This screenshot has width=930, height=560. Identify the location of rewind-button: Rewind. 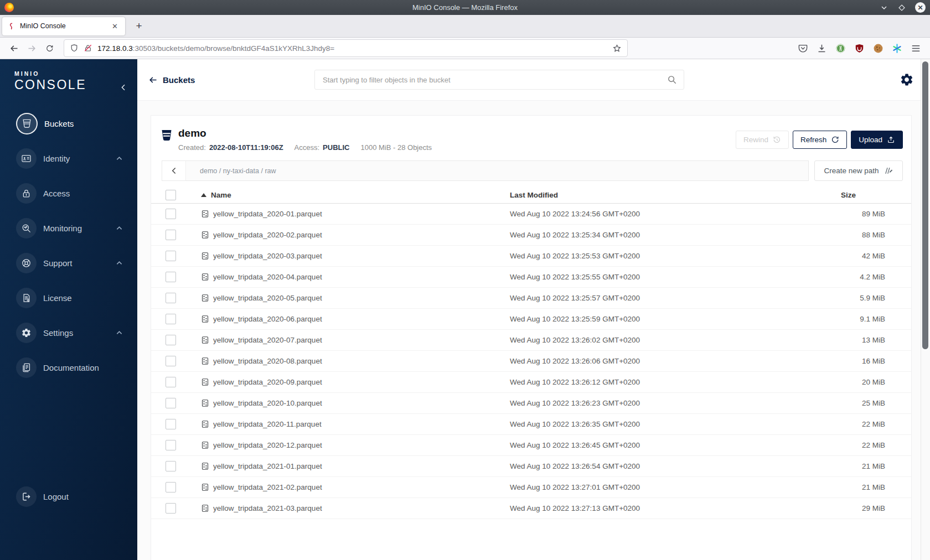
(762, 139).